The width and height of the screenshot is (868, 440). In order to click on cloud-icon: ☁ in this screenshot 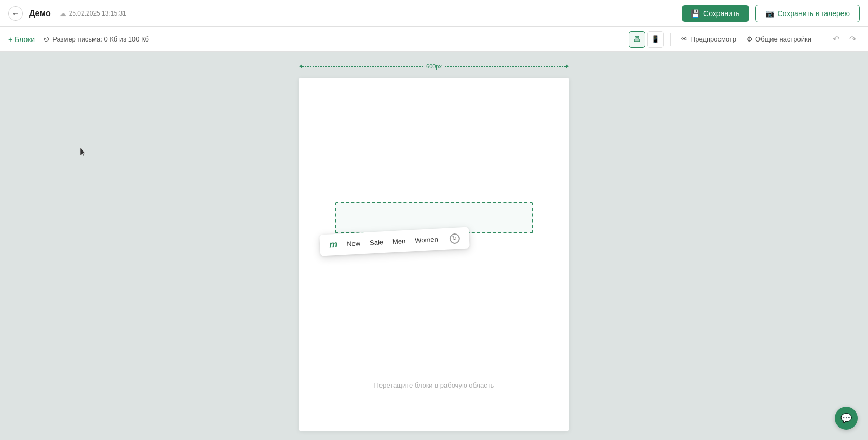, I will do `click(63, 13)`.